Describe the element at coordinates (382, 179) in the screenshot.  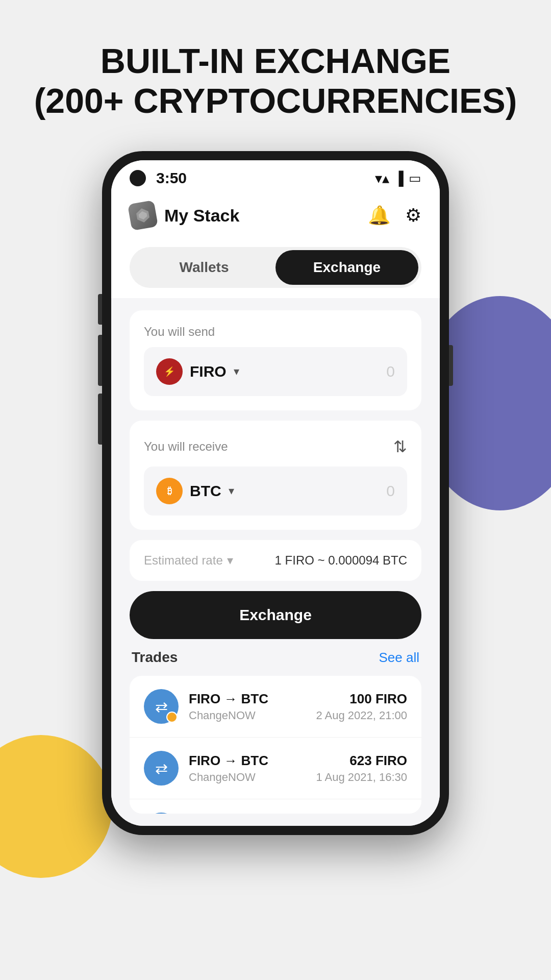
I see `wifi-icon: ▾▴` at that location.